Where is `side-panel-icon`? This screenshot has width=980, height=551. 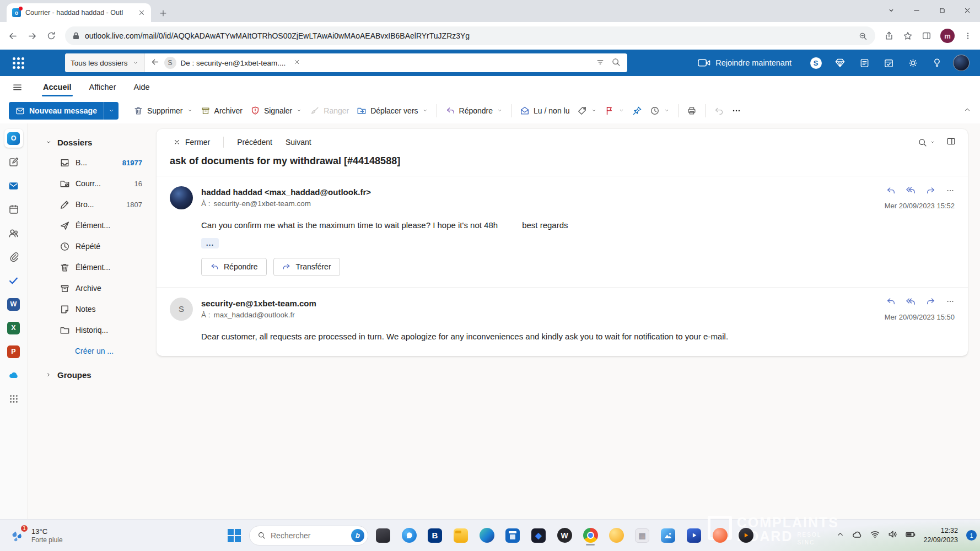
side-panel-icon is located at coordinates (927, 36).